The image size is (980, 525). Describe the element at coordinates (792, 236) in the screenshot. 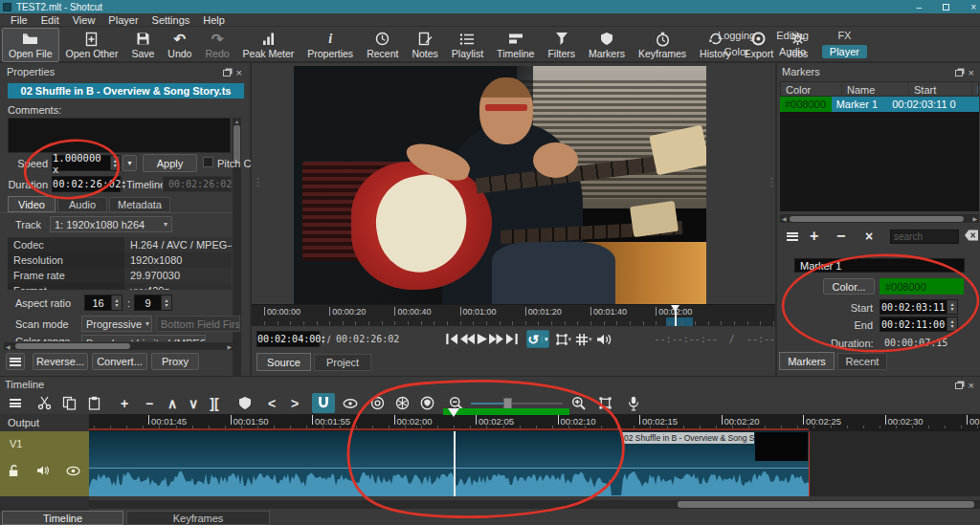

I see `markers-menu-button` at that location.